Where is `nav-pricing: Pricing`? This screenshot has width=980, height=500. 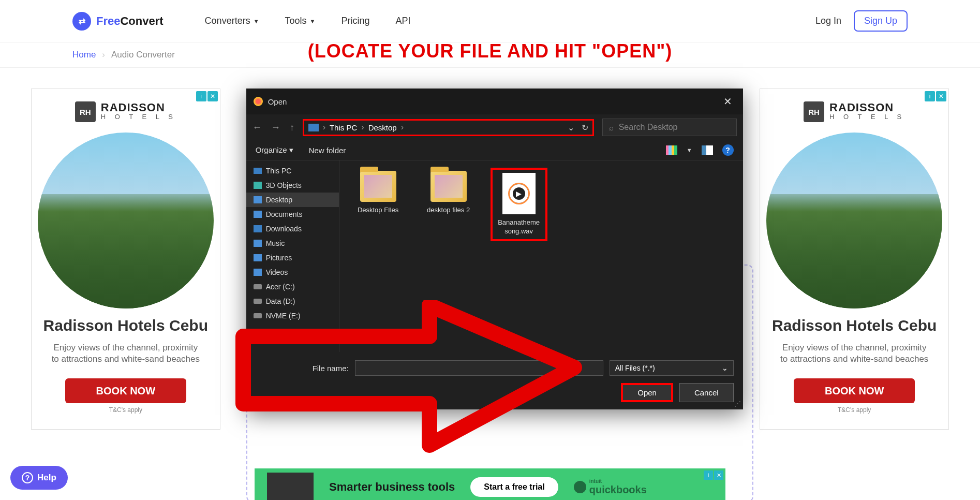 nav-pricing: Pricing is located at coordinates (355, 21).